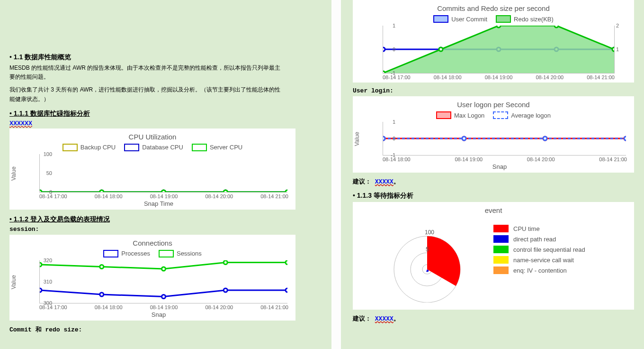  I want to click on chart-title: Commits and Redo size per second, so click(493, 9).